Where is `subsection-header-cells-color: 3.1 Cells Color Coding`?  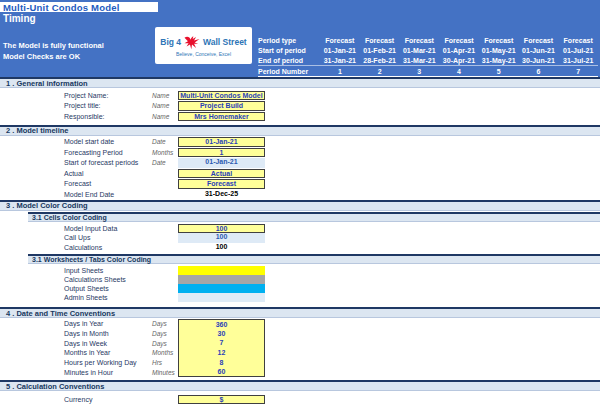
subsection-header-cells-color: 3.1 Cells Color Coding is located at coordinates (314, 217).